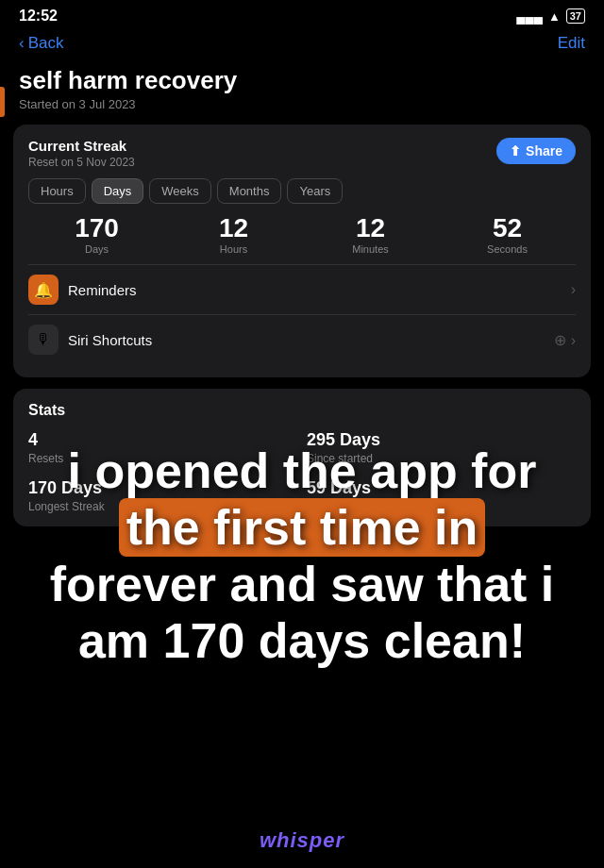  What do you see at coordinates (249, 191) in the screenshot?
I see `tab-months: Months` at bounding box center [249, 191].